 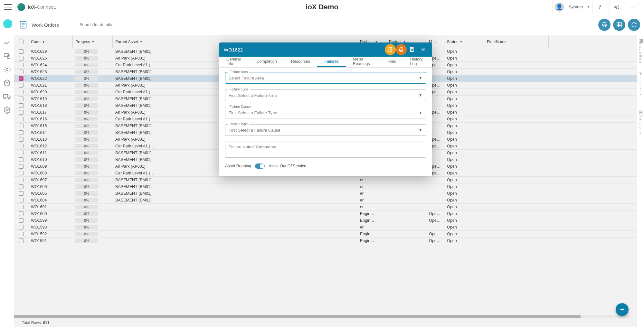 What do you see at coordinates (239, 124) in the screenshot?
I see `repair-type-label: Repair Type` at bounding box center [239, 124].